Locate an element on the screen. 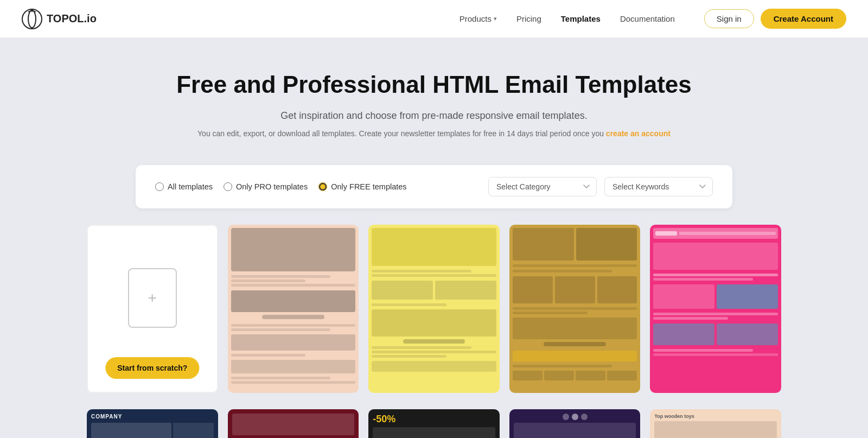  filter-bar: All templates Only PRO templates Only FR… is located at coordinates (434, 187).